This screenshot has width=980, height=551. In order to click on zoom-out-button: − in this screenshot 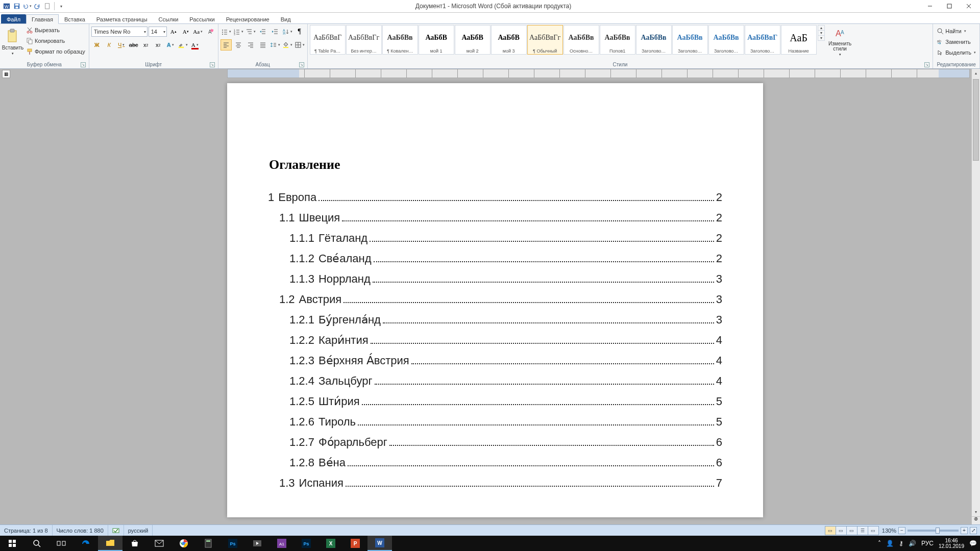, I will do `click(902, 531)`.